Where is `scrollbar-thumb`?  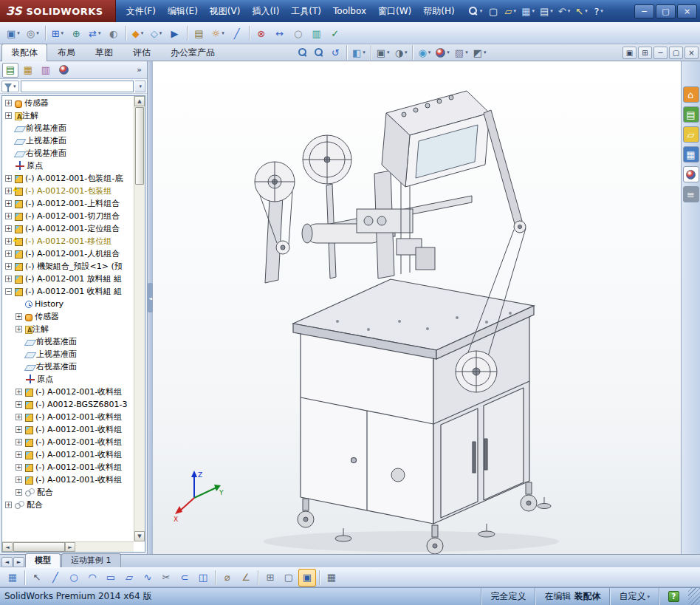 scrollbar-thumb is located at coordinates (39, 547).